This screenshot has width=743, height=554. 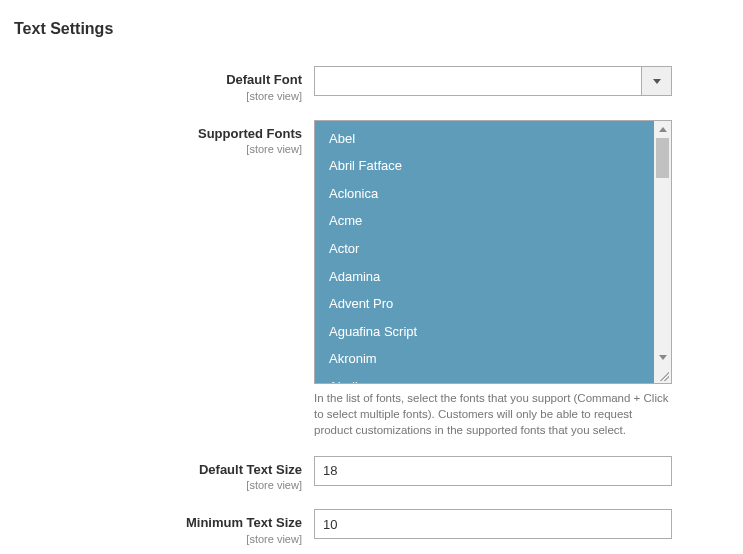 I want to click on label-text: Minimum Text Size, so click(x=158, y=523).